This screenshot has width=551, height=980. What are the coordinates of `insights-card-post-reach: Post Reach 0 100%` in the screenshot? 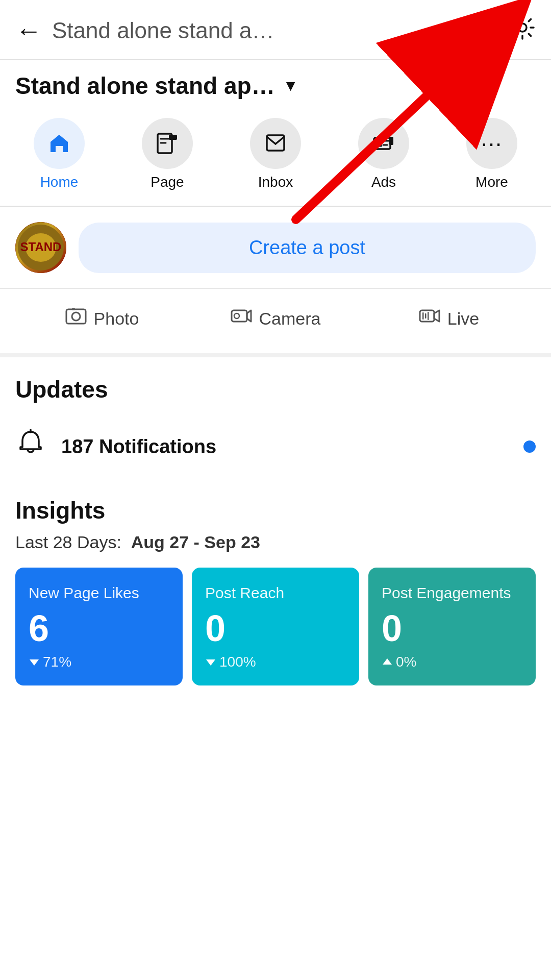 It's located at (276, 627).